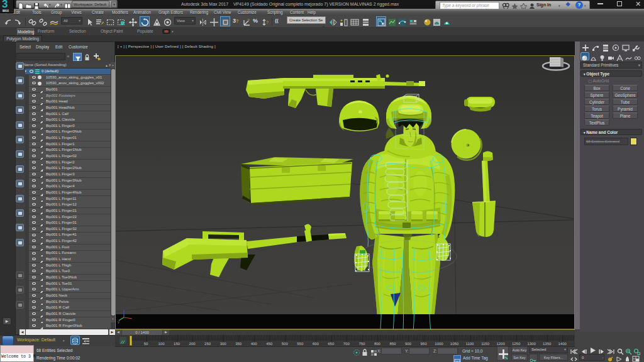 The width and height of the screenshot is (644, 362). I want to click on svg-text: 350, so click(239, 344).